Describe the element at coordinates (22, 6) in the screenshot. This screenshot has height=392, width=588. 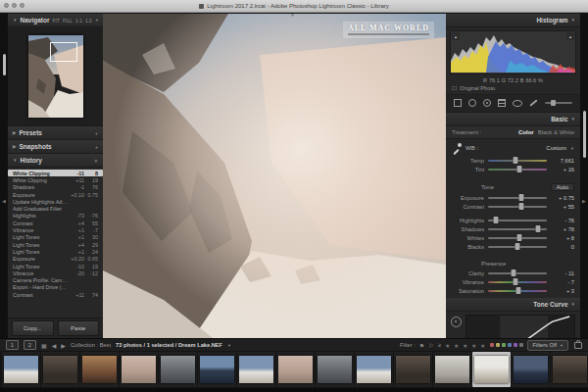
I see `zoom-window-icon` at that location.